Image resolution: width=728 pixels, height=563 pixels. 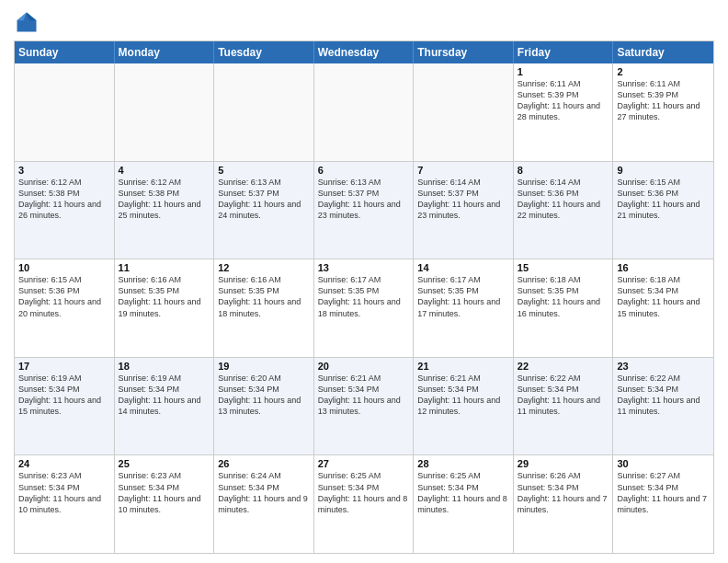 What do you see at coordinates (463, 308) in the screenshot?
I see `day-cell-14: 14Sunrise: 6:17 AM Sunset: 5:35 PM Dayli…` at bounding box center [463, 308].